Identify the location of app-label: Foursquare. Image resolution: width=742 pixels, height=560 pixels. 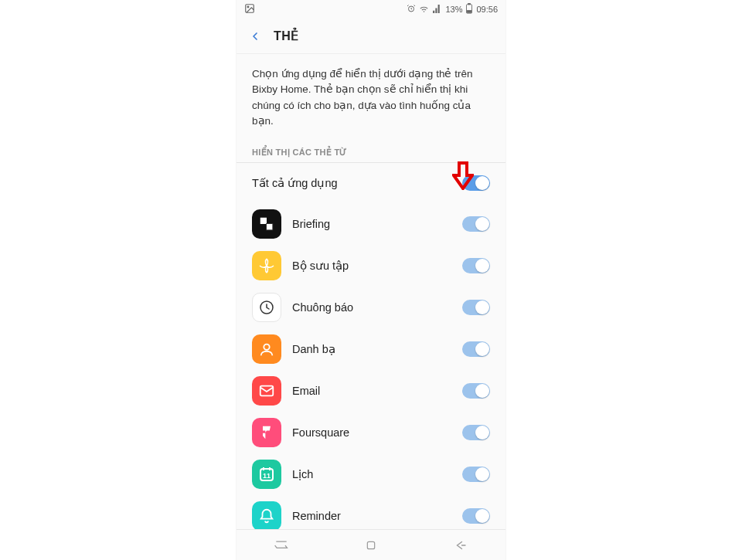
(372, 433).